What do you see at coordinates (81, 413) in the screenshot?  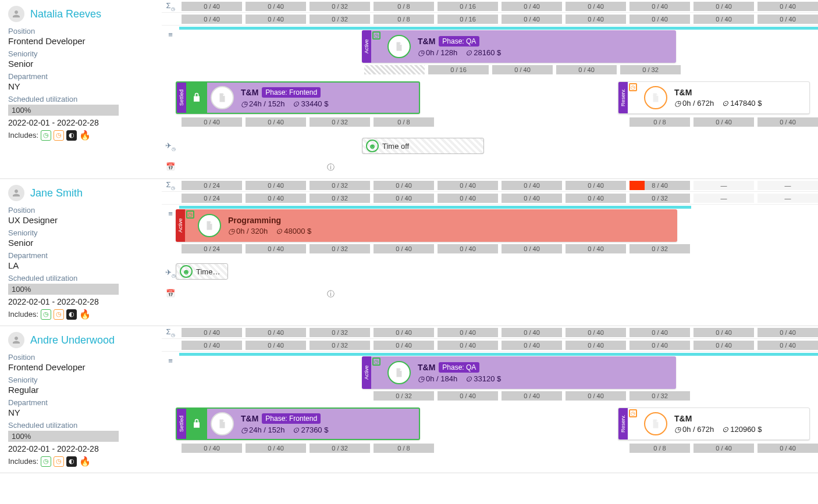 I see `value-department: NY` at bounding box center [81, 413].